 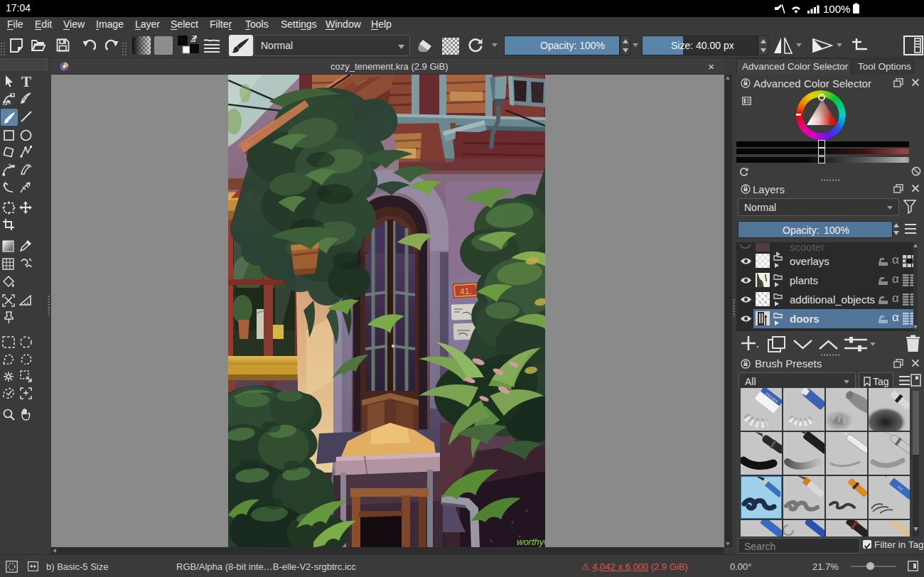 What do you see at coordinates (466, 291) in the screenshot?
I see `svg-text: 41.` at bounding box center [466, 291].